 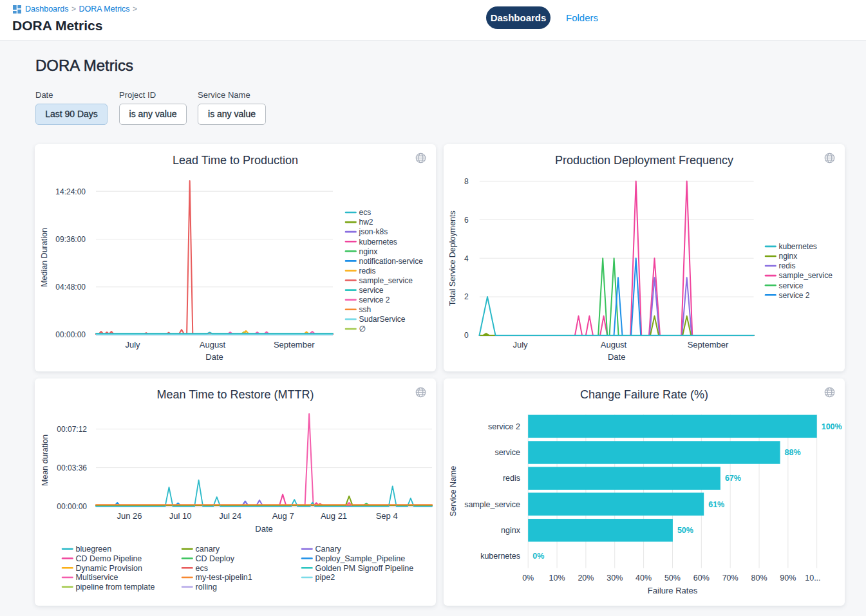 I want to click on svg-text: 10..., so click(x=813, y=578).